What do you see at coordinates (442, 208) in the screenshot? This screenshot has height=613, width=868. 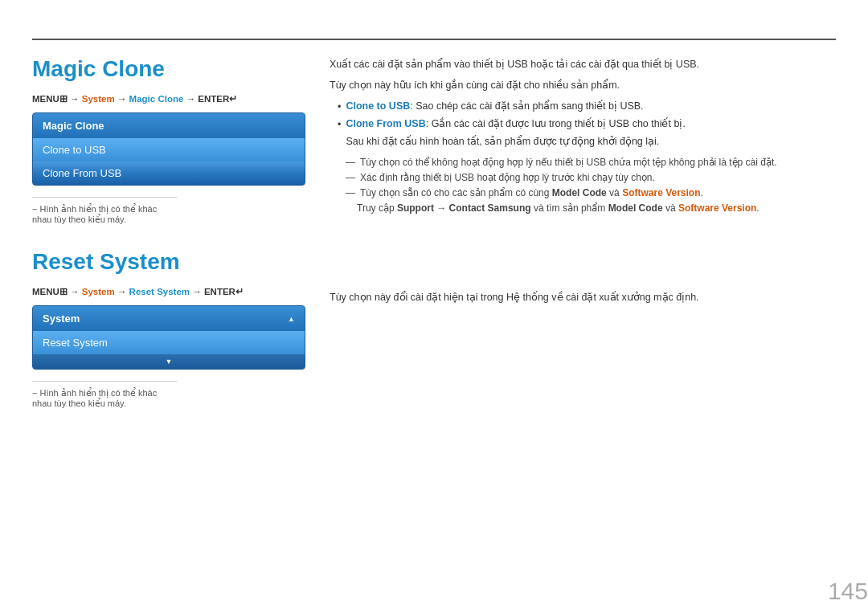 I see `dash4-arrow: →` at bounding box center [442, 208].